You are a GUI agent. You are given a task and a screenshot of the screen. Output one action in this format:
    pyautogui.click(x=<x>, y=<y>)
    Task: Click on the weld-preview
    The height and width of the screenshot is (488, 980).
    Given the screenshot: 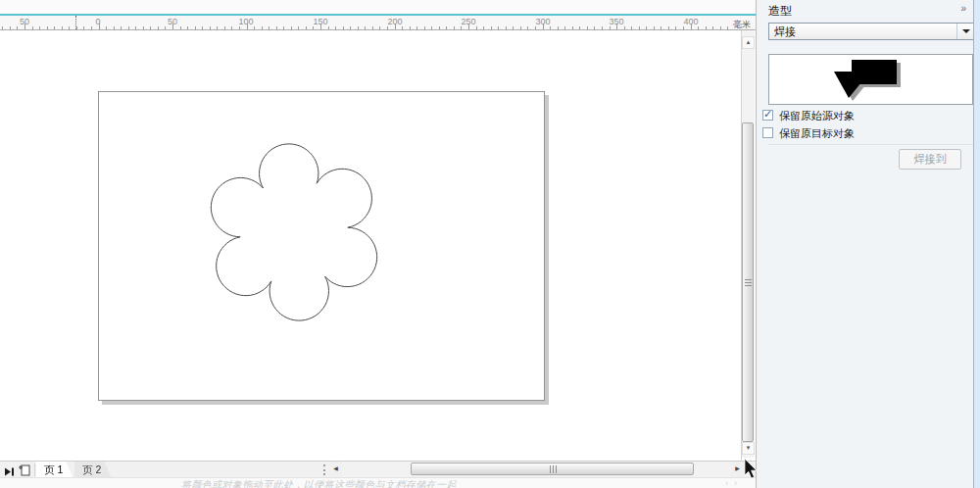 What is the action you would take?
    pyautogui.click(x=870, y=79)
    